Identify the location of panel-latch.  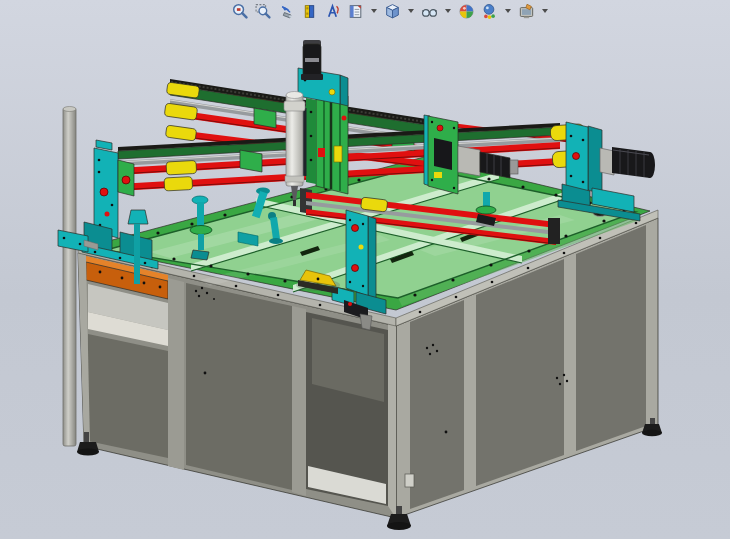
(410, 480).